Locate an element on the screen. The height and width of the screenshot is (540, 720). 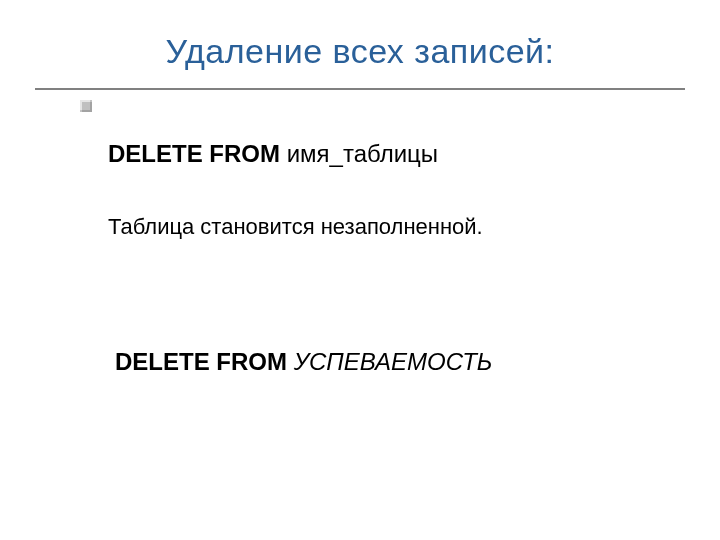
horizontal-rule is located at coordinates (360, 89).